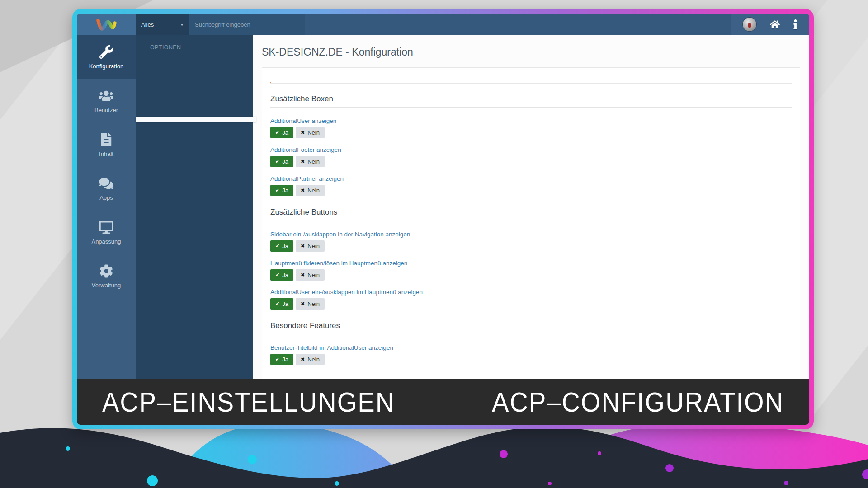 Image resolution: width=868 pixels, height=488 pixels. Describe the element at coordinates (106, 110) in the screenshot. I see `rail-item-label: Benutzer` at that location.